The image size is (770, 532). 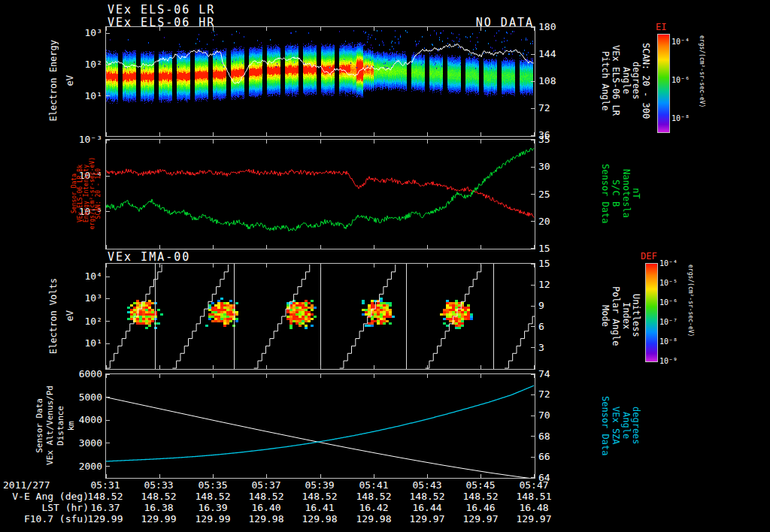 What do you see at coordinates (553, 263) in the screenshot?
I see `panel3-right-tick: 15` at bounding box center [553, 263].